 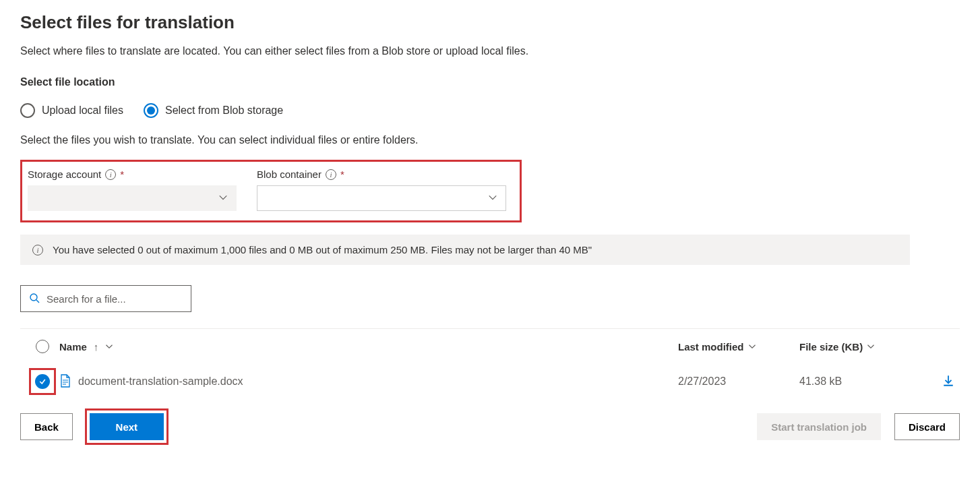 I want to click on blob-container-field: Blob container i *, so click(x=381, y=190).